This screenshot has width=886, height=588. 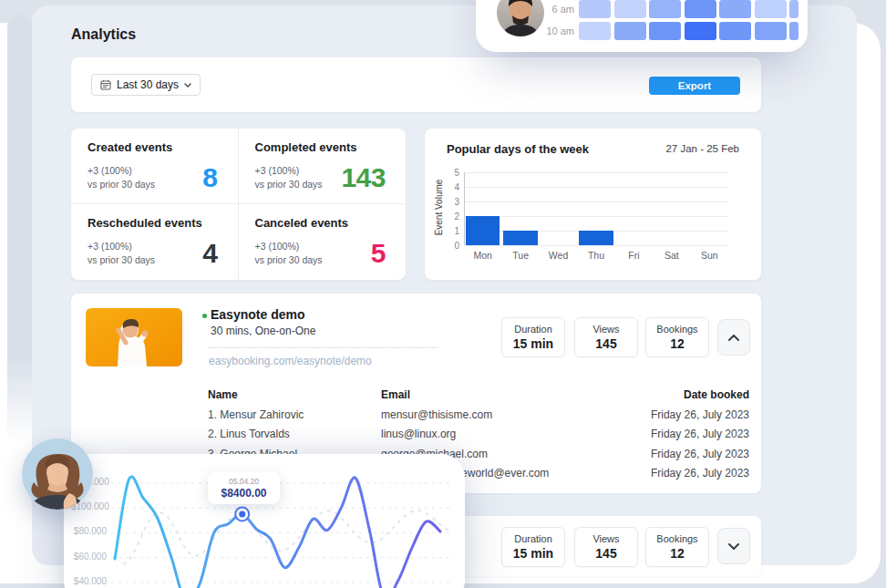 I want to click on status-dot, so click(x=204, y=315).